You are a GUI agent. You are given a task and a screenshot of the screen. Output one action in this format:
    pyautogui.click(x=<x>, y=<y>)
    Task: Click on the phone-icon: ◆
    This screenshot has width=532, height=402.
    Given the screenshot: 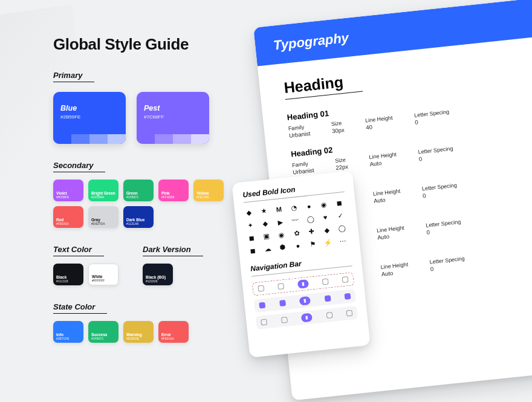 What is the action you would take?
    pyautogui.click(x=265, y=224)
    